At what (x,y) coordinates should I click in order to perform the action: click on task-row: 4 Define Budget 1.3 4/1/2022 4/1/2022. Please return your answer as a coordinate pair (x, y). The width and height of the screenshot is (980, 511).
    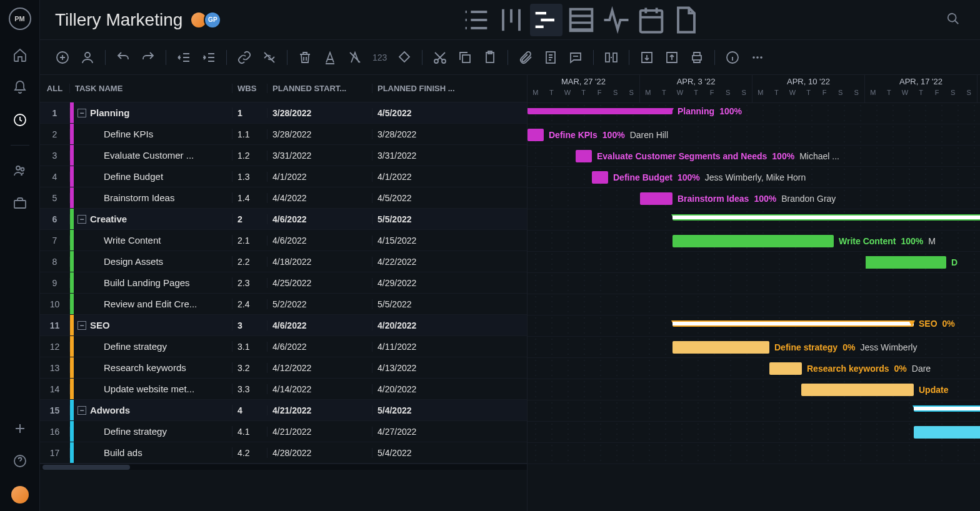
    Looking at the image, I should click on (284, 177).